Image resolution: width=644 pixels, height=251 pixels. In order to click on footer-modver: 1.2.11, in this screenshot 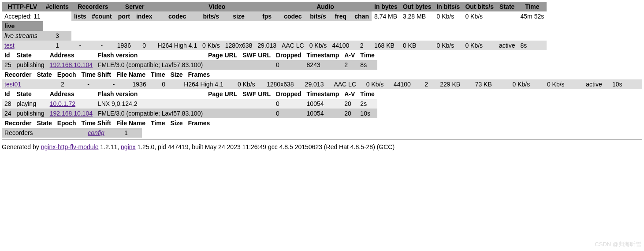, I will do `click(109, 147)`.